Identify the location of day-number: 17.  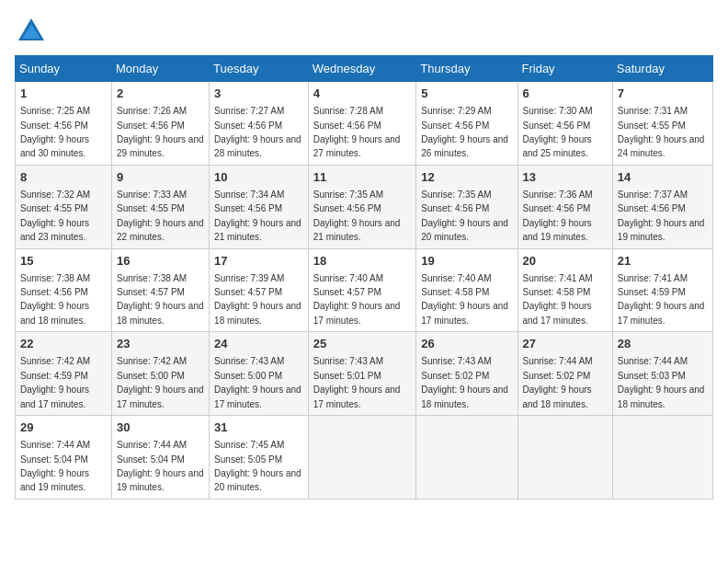
(259, 261).